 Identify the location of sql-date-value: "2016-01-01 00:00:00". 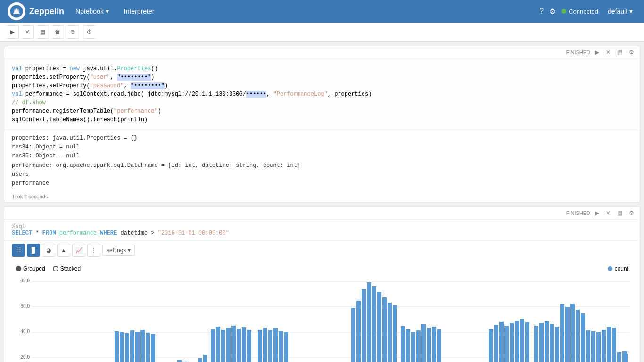
(193, 233).